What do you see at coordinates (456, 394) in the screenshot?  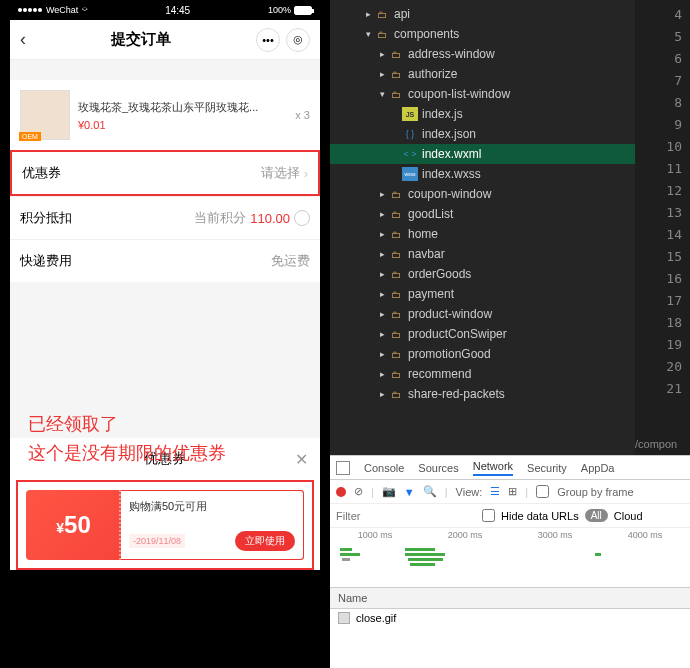 I see `tree-label: share-red-packets` at bounding box center [456, 394].